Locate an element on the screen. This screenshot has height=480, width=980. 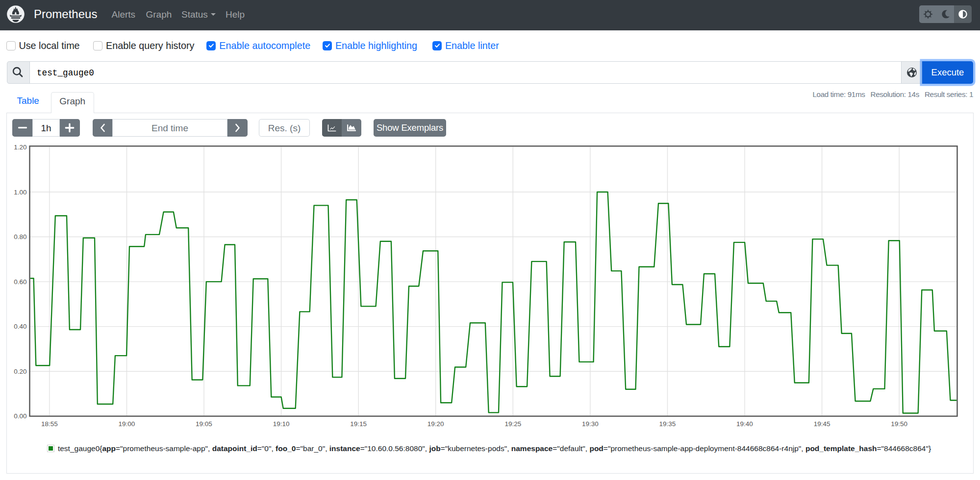
svg-text: 19:30 is located at coordinates (590, 424).